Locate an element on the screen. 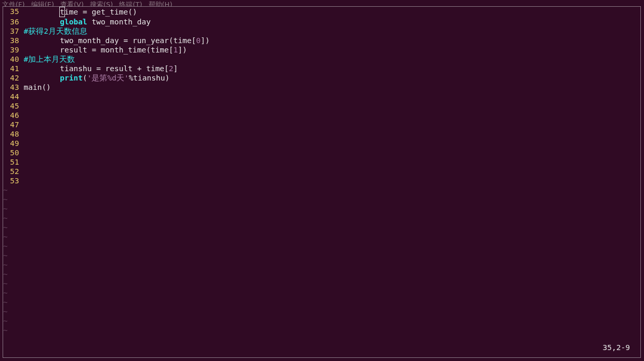 The image size is (644, 361). line-number: 50 is located at coordinates (14, 153).